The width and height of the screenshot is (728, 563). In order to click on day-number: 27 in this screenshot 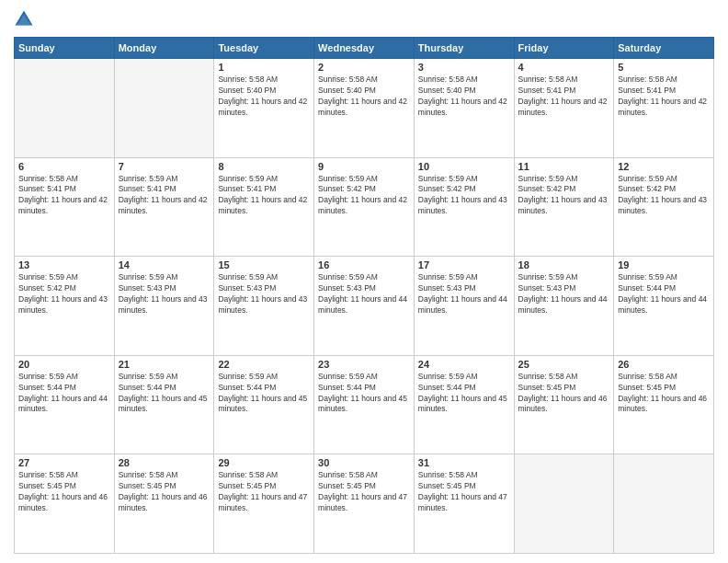, I will do `click(64, 463)`.